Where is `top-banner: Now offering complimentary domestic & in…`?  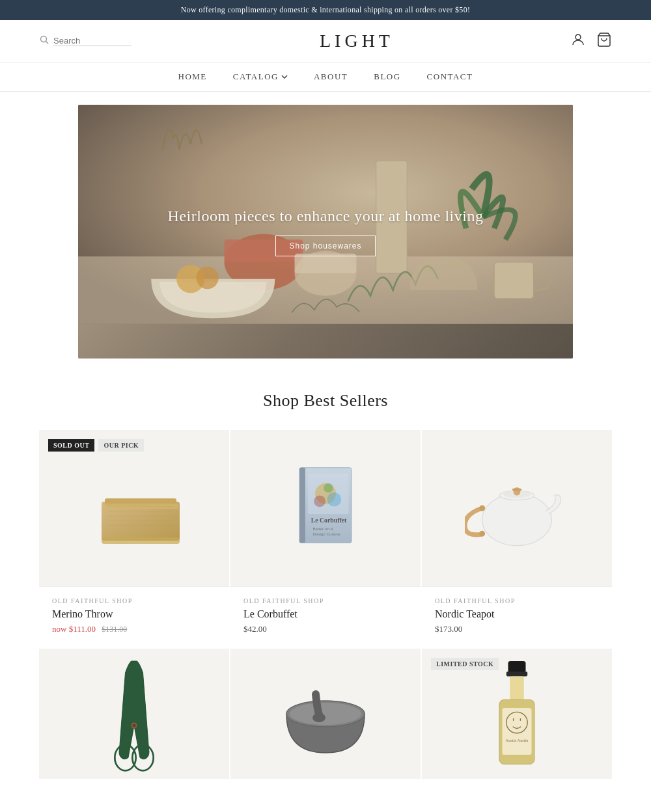 top-banner: Now offering complimentary domestic & in… is located at coordinates (326, 10).